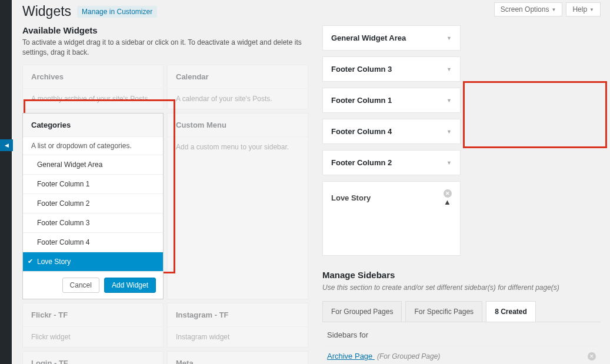 The height and width of the screenshot is (364, 610). What do you see at coordinates (93, 203) in the screenshot?
I see `area-option: Footer Column 2` at bounding box center [93, 203].